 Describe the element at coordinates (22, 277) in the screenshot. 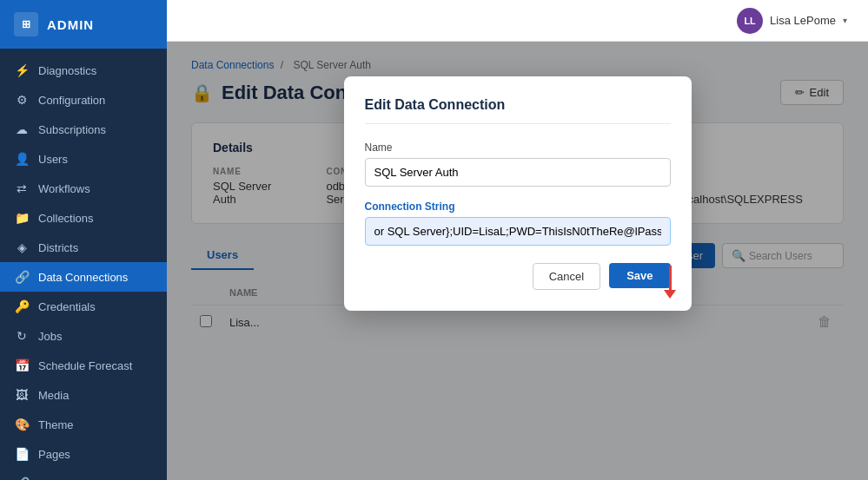

I see `data-connections-icon: 🔗` at that location.